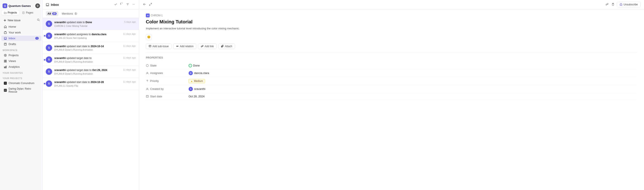  I want to click on notification-list: S sravanthi updated state to Done CHROM-…, so click(91, 104).